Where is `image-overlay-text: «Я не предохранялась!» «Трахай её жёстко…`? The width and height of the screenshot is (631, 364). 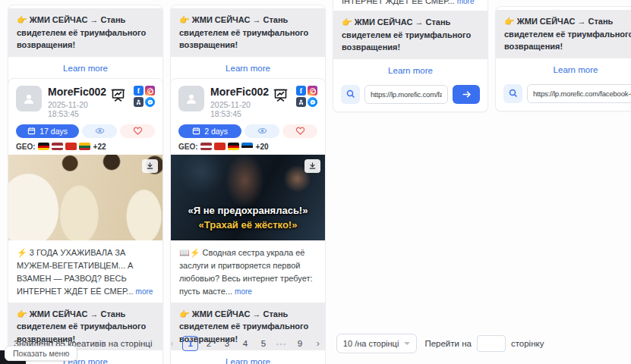
image-overlay-text: «Я не предохранялась!» «Трахай её жёстко… is located at coordinates (248, 218).